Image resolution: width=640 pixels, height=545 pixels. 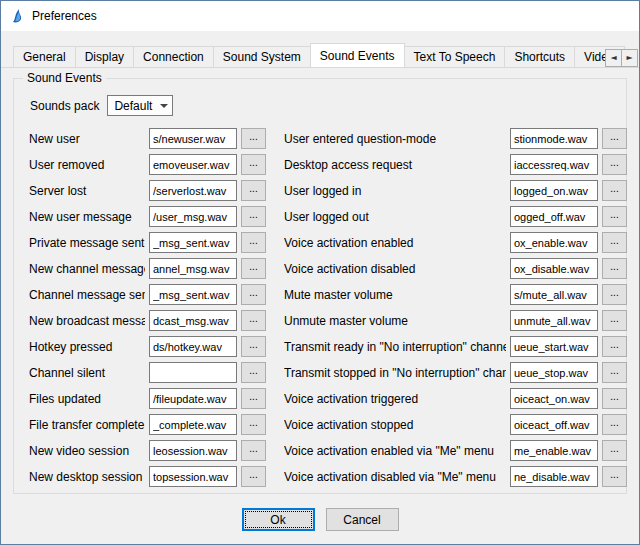 What do you see at coordinates (540, 56) in the screenshot?
I see `tab-shortcuts: Shortcuts` at bounding box center [540, 56].